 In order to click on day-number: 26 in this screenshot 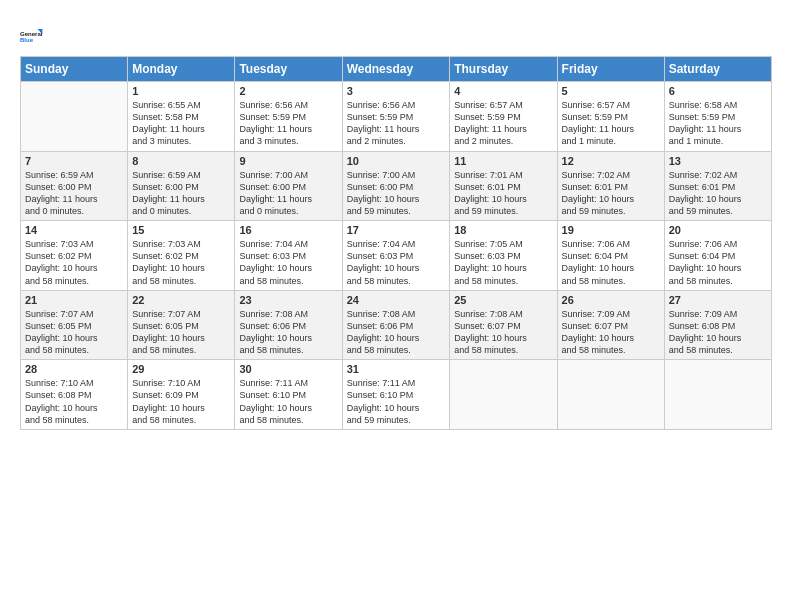, I will do `click(611, 300)`.